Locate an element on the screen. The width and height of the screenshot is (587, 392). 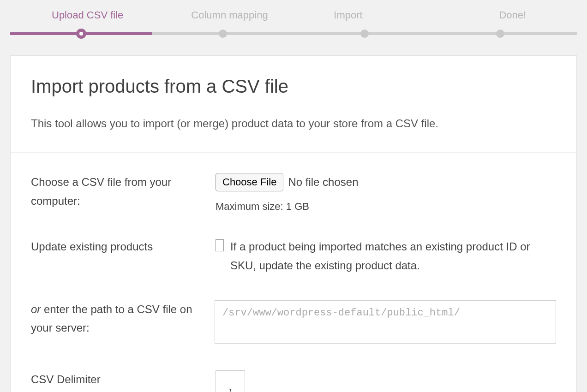
step-upload: Upload CSV file is located at coordinates (90, 15).